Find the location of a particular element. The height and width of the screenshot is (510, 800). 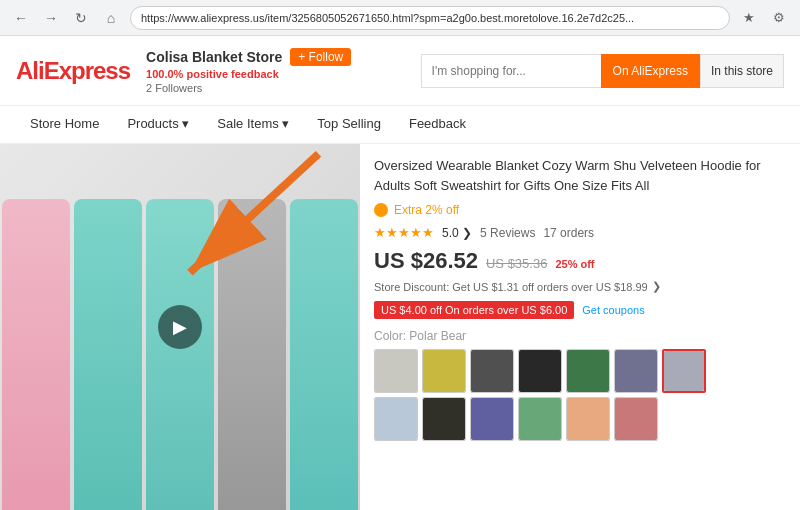

hoodie-teal2 is located at coordinates (180, 354).